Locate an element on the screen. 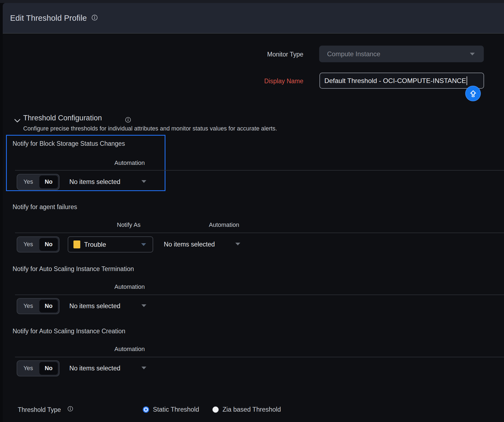 This screenshot has width=504, height=422. collapse-chevron-icon is located at coordinates (17, 121).